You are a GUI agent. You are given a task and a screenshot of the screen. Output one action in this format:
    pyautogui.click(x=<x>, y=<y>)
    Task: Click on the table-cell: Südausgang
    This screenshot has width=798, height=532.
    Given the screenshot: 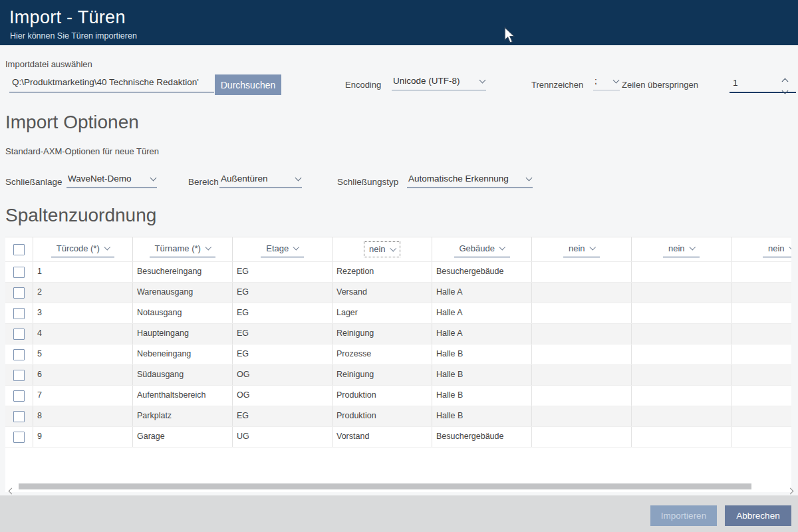 What is the action you would take?
    pyautogui.click(x=183, y=375)
    